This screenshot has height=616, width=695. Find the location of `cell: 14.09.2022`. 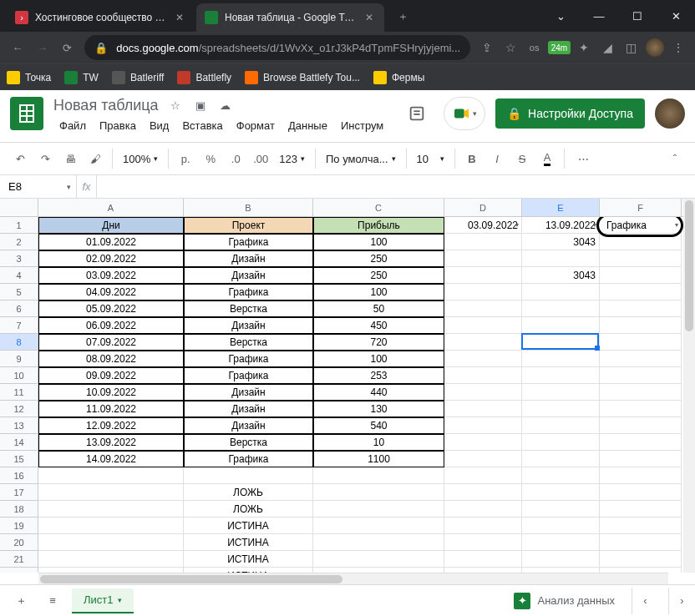

cell: 14.09.2022 is located at coordinates (111, 459).